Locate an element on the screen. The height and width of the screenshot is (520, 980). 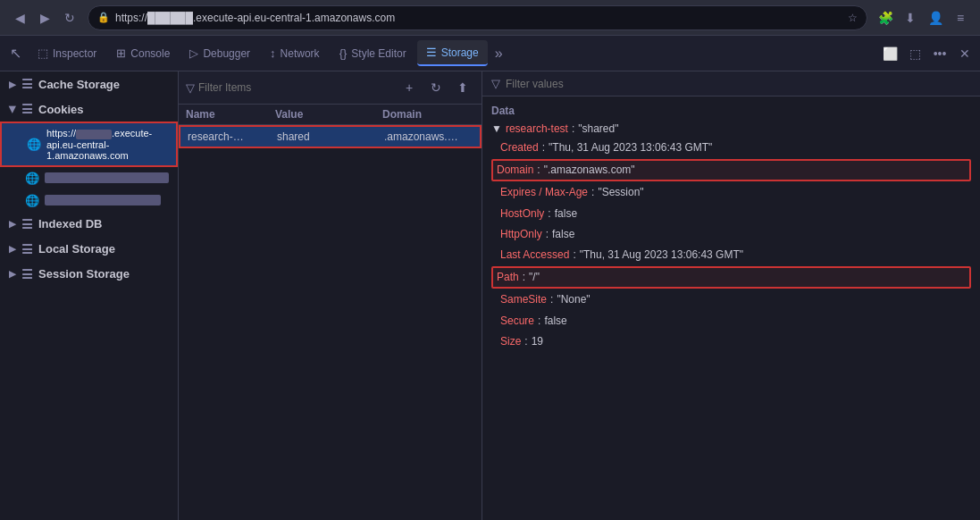
element-picker-button: ↖ is located at coordinates (15, 54).